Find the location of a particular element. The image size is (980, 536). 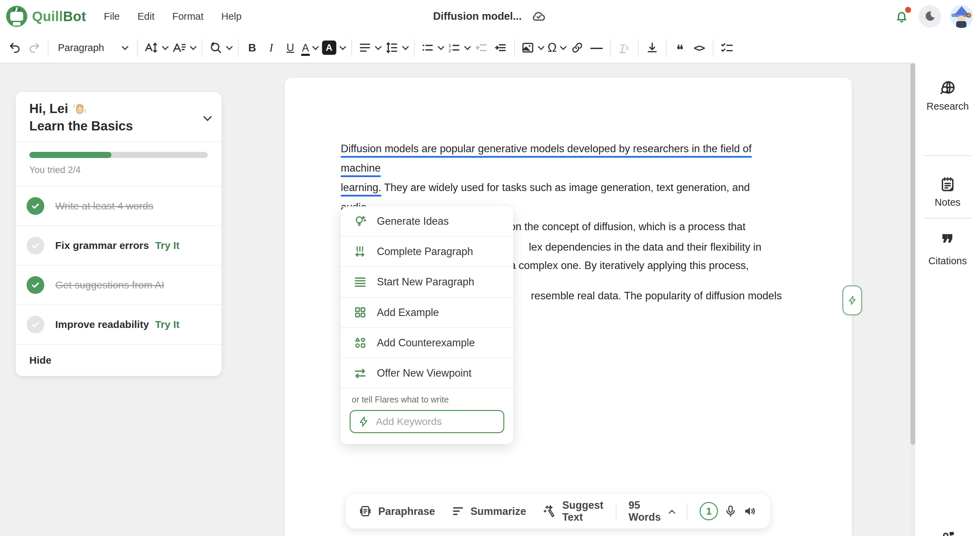

user-avatar is located at coordinates (962, 16).